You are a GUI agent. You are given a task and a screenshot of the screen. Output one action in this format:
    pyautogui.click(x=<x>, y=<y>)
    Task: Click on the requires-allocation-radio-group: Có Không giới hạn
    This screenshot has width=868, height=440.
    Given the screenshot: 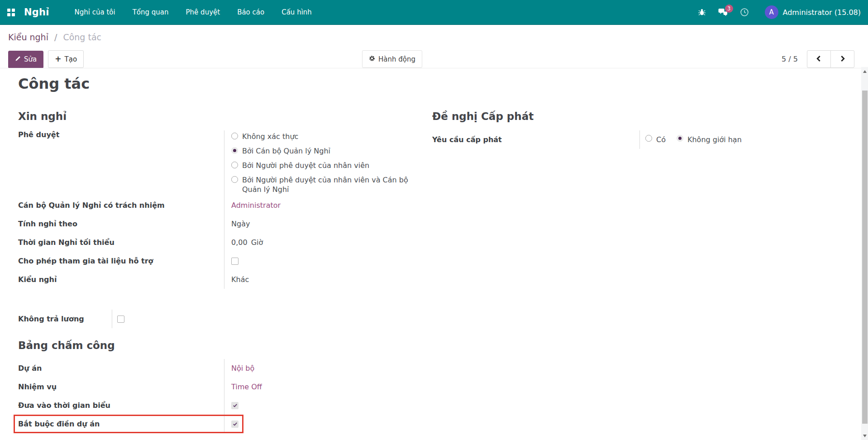 What is the action you would take?
    pyautogui.click(x=693, y=139)
    